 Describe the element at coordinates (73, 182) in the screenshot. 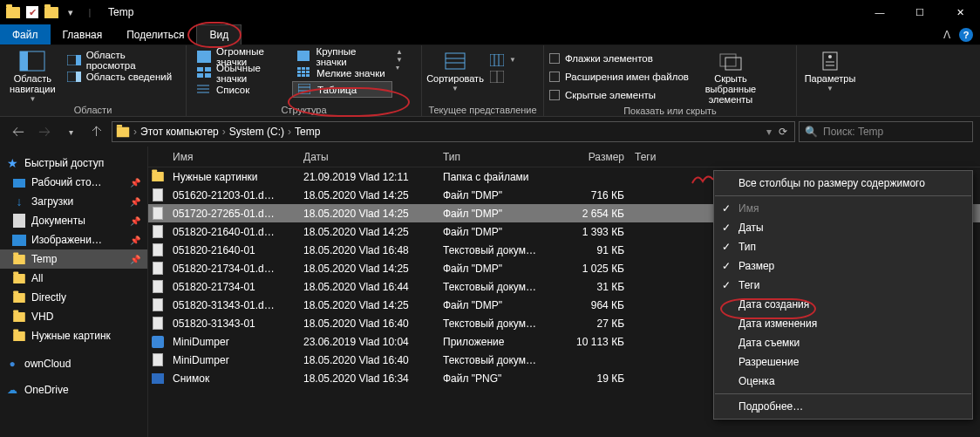

I see `sidebar-item: Рабочий сто…📌` at that location.